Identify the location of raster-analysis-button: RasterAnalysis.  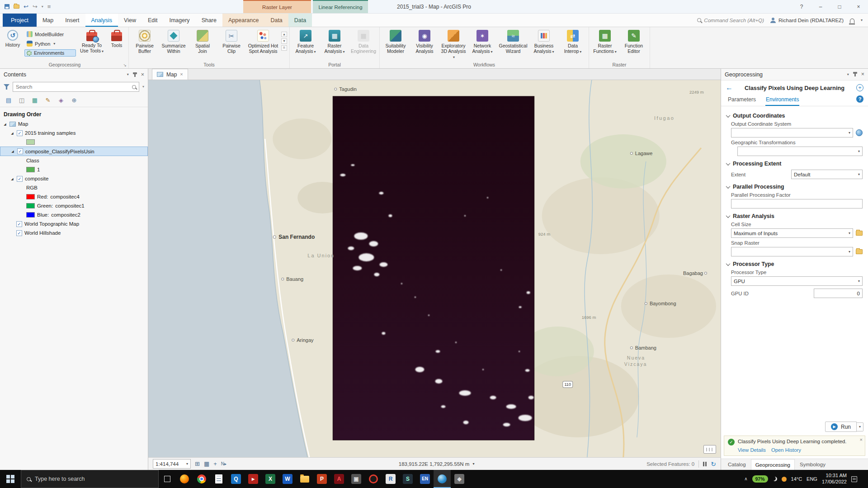
(335, 42).